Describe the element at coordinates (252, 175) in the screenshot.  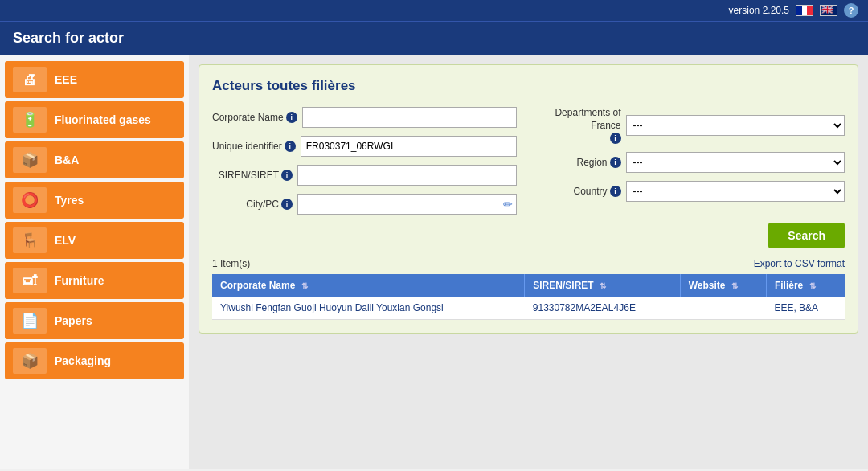
I see `siren-label: SIREN/SIRET i` at that location.